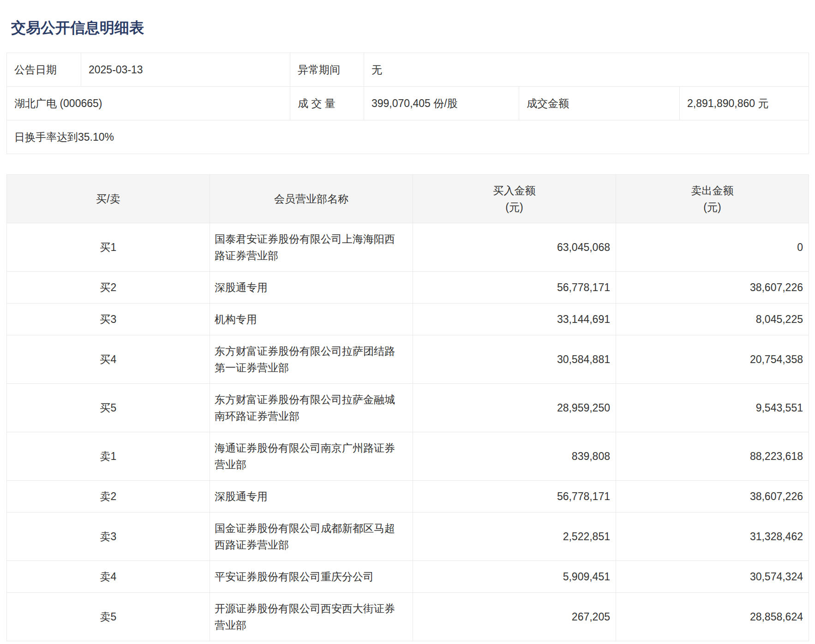 Image resolution: width=815 pixels, height=644 pixels. I want to click on sell-amount-cell: 28,858,624, so click(713, 617).